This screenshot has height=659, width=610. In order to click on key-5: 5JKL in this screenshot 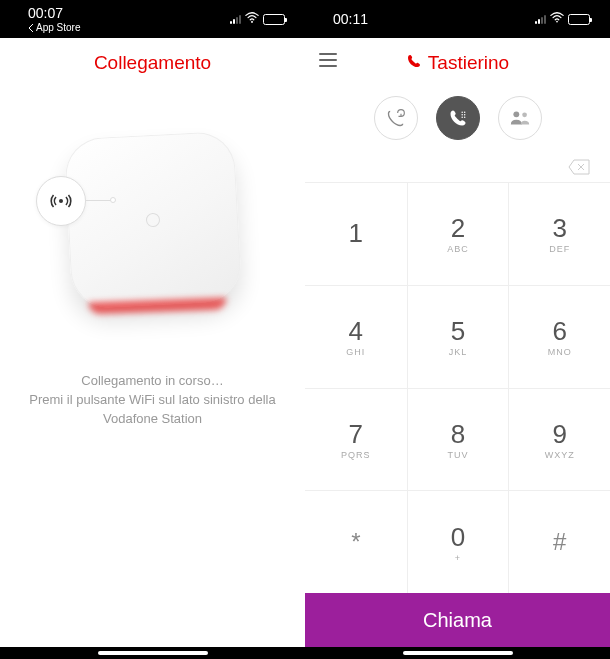, I will do `click(458, 336)`.